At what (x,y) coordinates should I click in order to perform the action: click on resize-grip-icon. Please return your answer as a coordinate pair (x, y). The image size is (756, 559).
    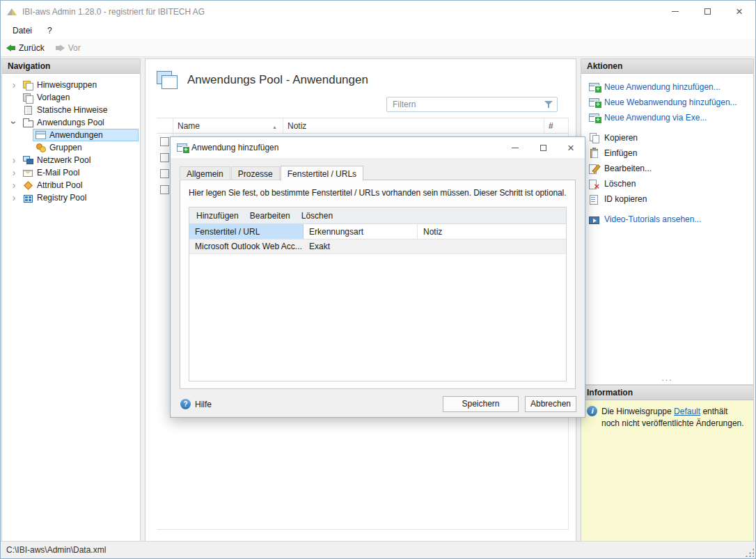
    Looking at the image, I should click on (749, 552).